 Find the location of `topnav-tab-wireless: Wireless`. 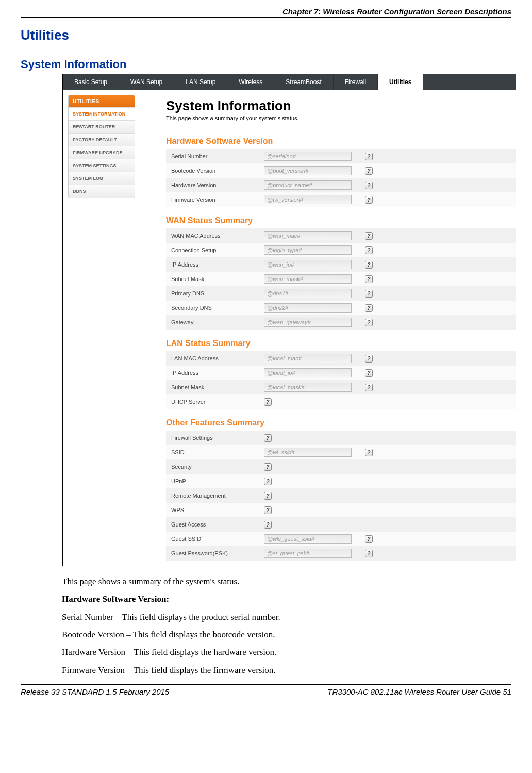

topnav-tab-wireless: Wireless is located at coordinates (251, 82).